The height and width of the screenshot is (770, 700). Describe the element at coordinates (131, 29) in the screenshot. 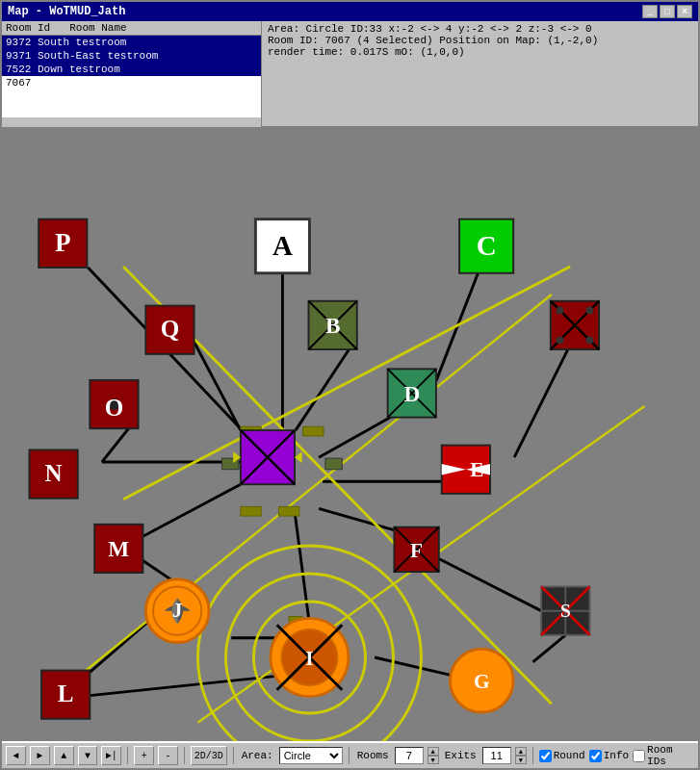

I see `panel-header: Room Id Room Name` at that location.